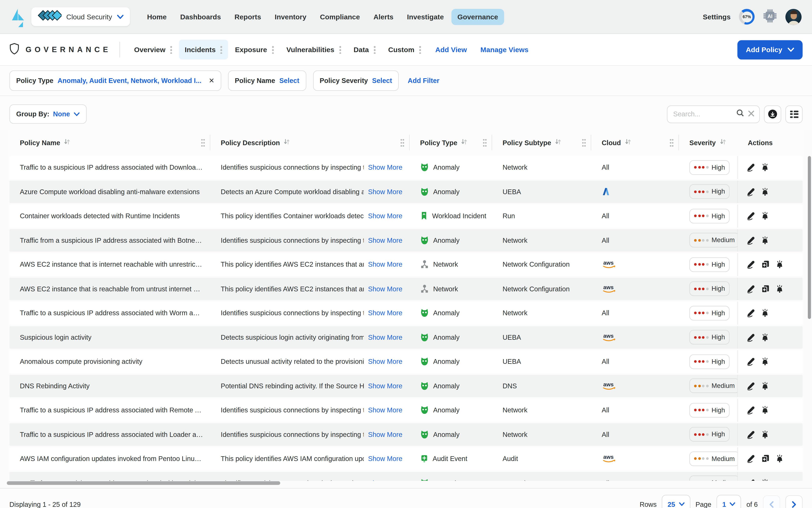  What do you see at coordinates (340, 17) in the screenshot?
I see `nav-item-compliance: Compliance` at bounding box center [340, 17].